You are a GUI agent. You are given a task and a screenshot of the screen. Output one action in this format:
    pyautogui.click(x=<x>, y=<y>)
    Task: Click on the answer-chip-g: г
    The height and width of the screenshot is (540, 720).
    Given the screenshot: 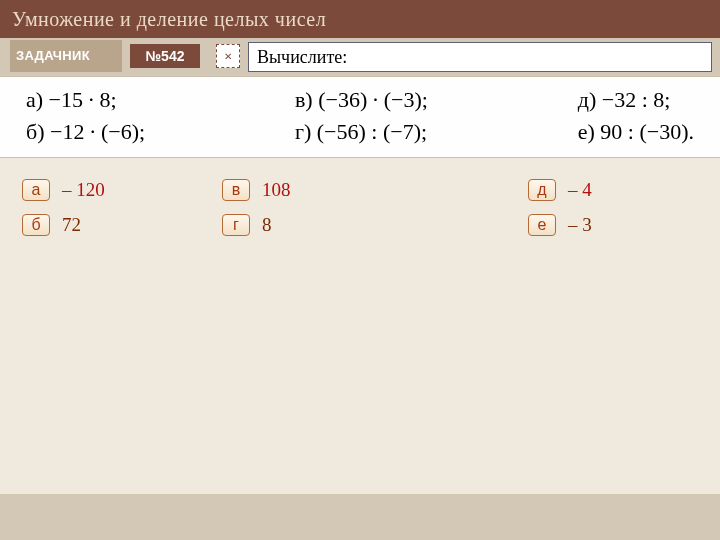 What is the action you would take?
    pyautogui.click(x=236, y=225)
    